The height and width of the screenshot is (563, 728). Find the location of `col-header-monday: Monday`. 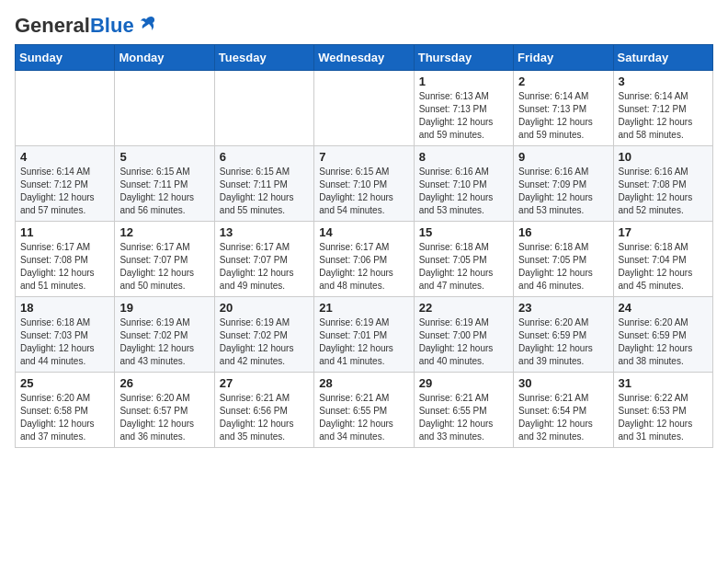

col-header-monday: Monday is located at coordinates (165, 58).